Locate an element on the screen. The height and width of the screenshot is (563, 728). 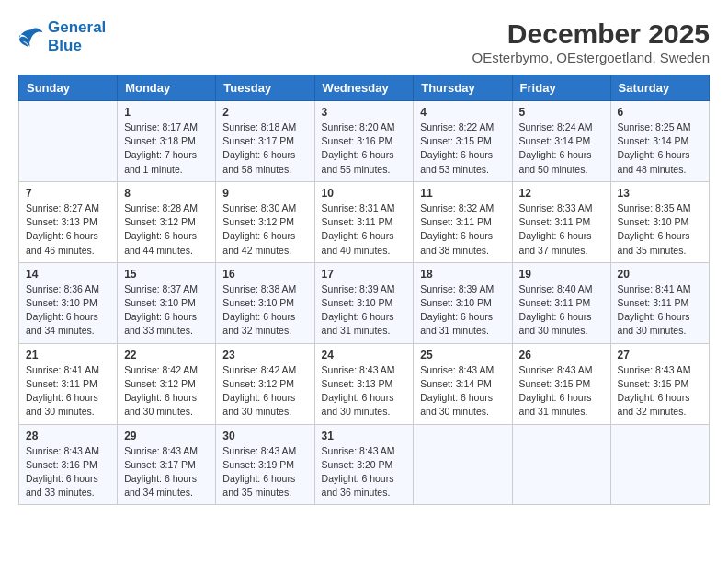
day-number: 16 is located at coordinates (265, 274).